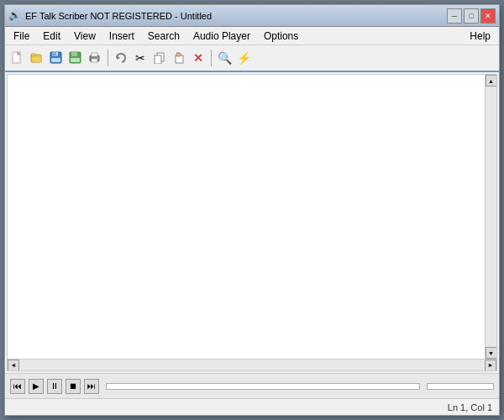 The image size is (504, 420). Describe the element at coordinates (252, 59) in the screenshot. I see `toolbar: ✂ ✕ 🔍 ⚡` at that location.